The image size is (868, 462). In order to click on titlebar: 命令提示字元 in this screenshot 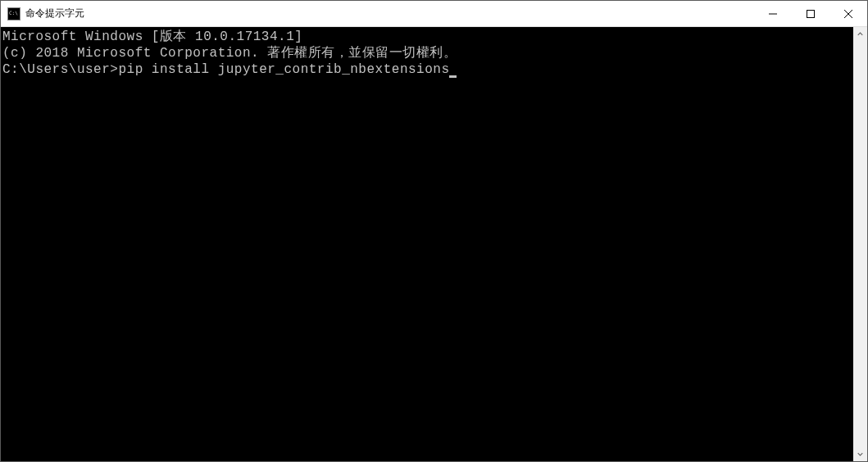, I will do `click(434, 14)`.